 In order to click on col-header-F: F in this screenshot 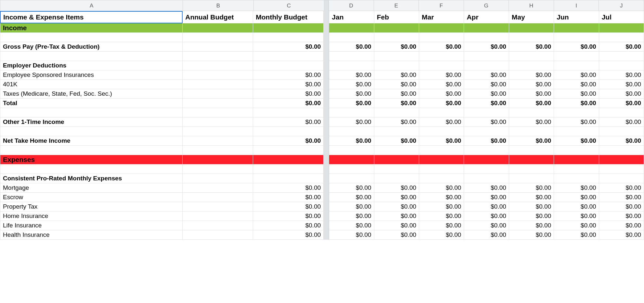, I will do `click(441, 6)`.